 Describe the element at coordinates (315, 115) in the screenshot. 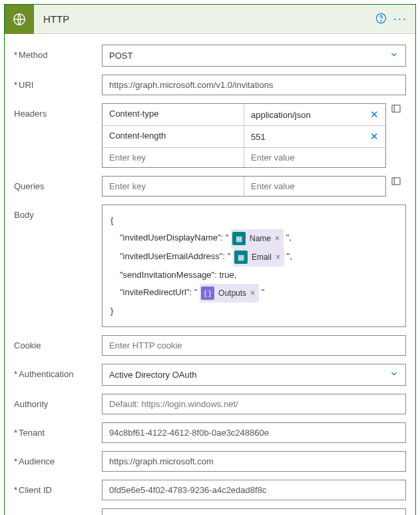

I see `header-value-input: application/json ✕` at that location.